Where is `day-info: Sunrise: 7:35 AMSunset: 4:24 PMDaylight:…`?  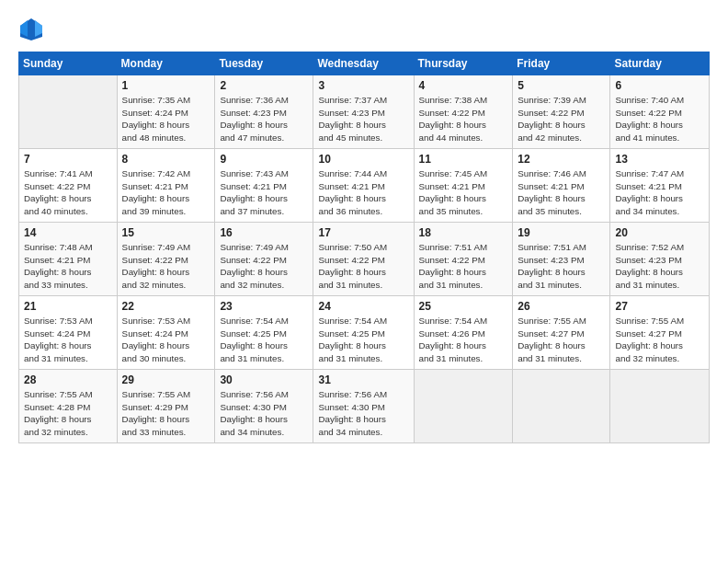 day-info: Sunrise: 7:35 AMSunset: 4:24 PMDaylight:… is located at coordinates (166, 120).